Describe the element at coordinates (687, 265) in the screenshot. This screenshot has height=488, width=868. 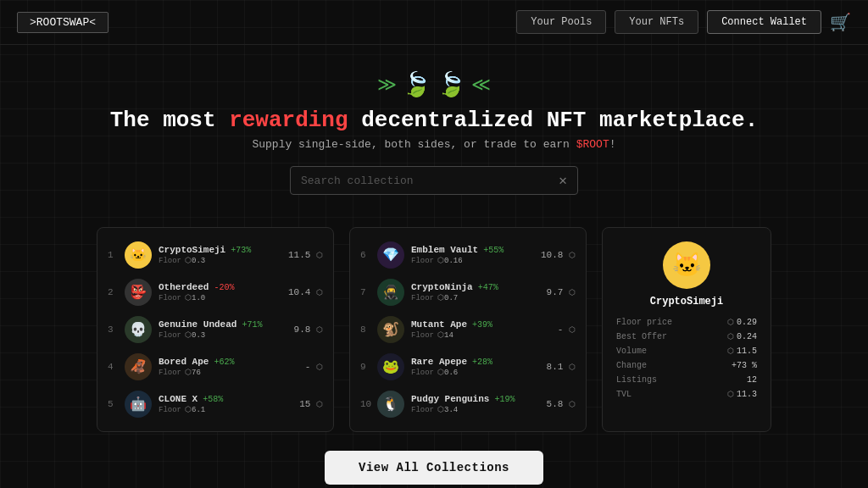
I see `detail-avatar: 🐱` at that location.